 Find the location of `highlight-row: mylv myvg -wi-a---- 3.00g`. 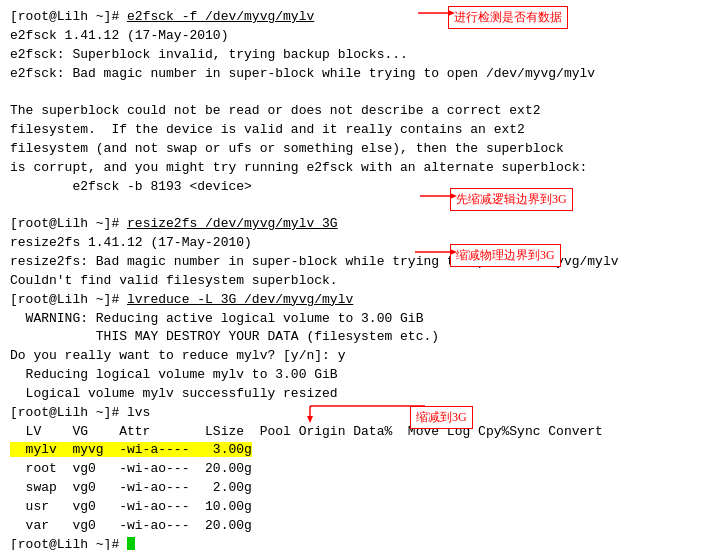

highlight-row: mylv myvg -wi-a---- 3.00g is located at coordinates (131, 450).